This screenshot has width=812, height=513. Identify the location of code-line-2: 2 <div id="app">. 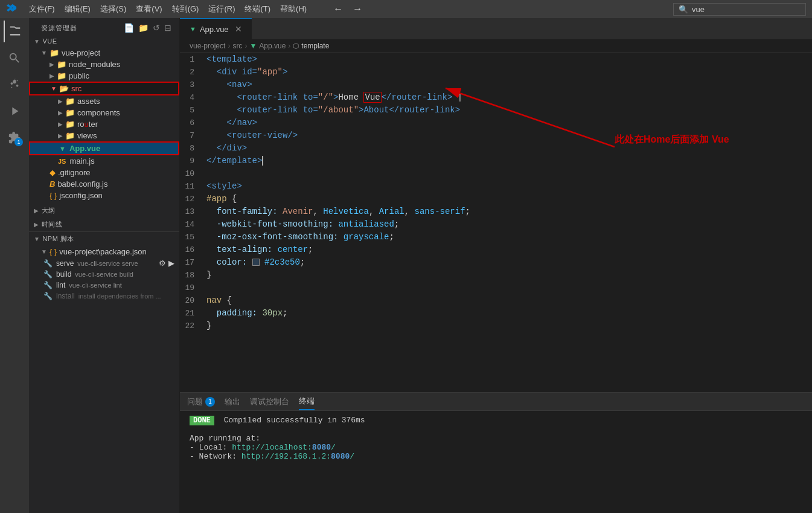
(496, 73).